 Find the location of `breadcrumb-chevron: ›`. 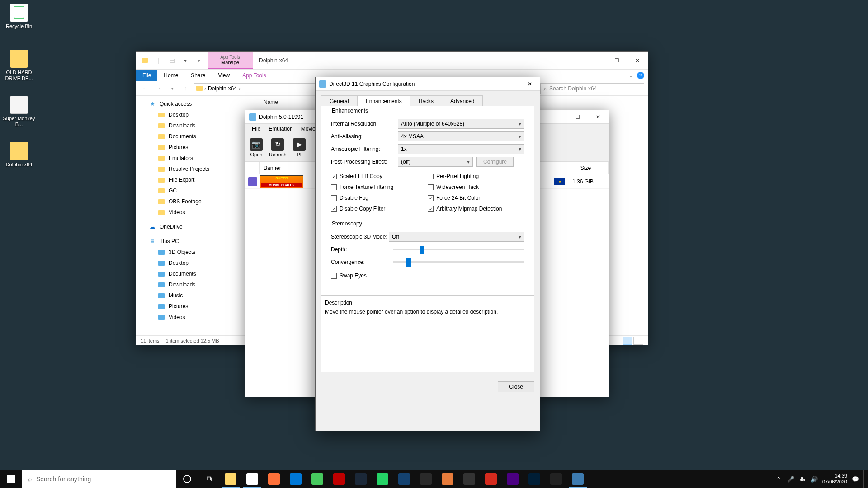

breadcrumb-chevron: › is located at coordinates (240, 89).